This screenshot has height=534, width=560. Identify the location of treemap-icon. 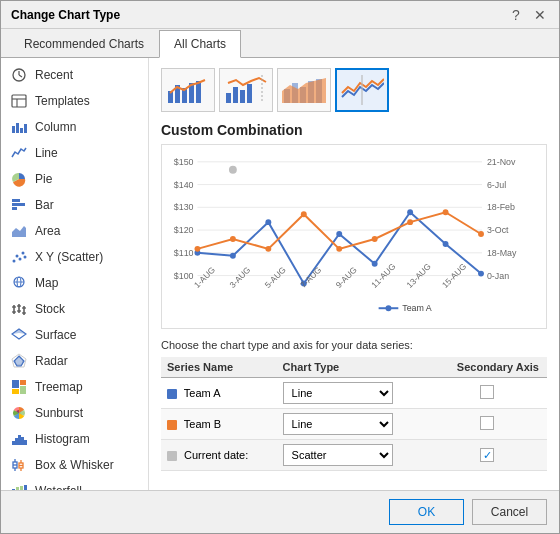
(19, 387).